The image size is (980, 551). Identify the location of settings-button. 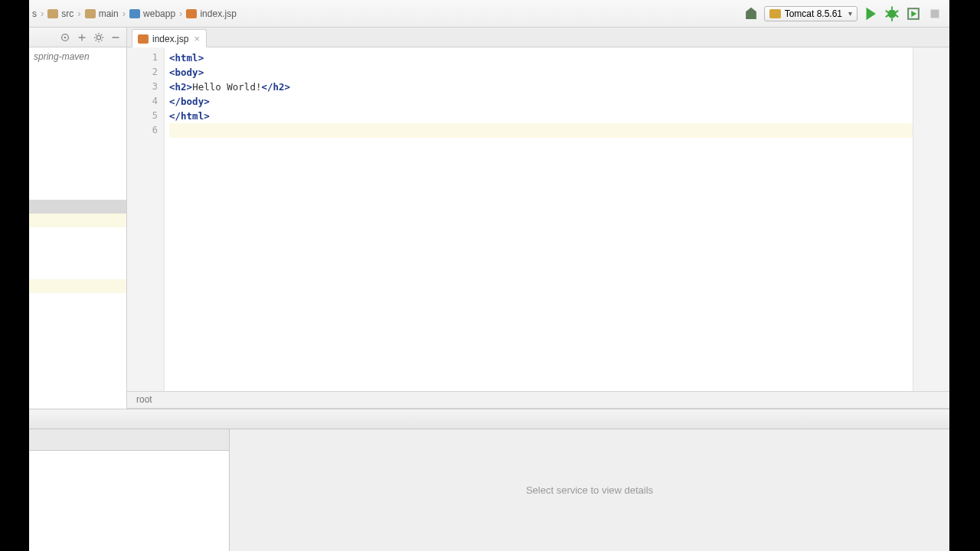
(99, 37).